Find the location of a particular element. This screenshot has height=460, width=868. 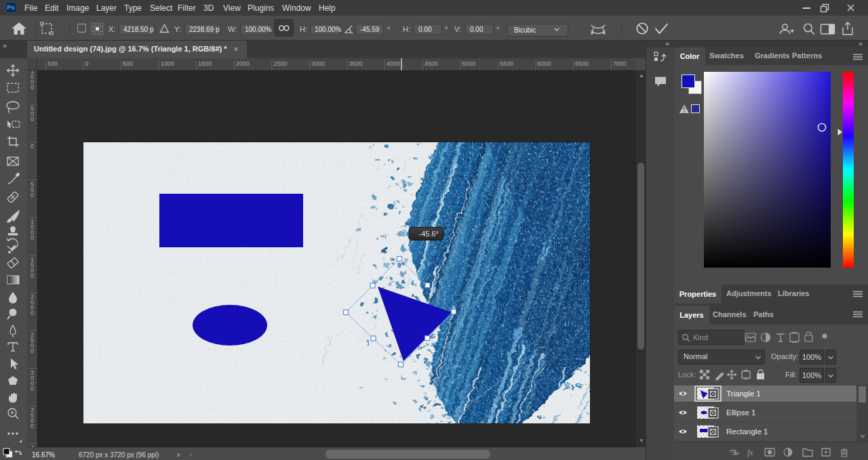

svg-text: 7000 is located at coordinates (620, 64).